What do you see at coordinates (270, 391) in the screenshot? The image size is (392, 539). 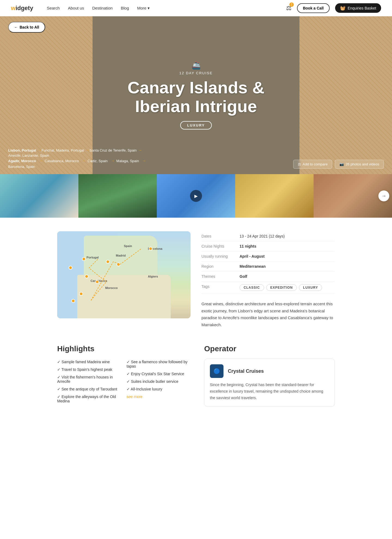 I see `operator-description: Since the beginning, Crystal has been th…` at bounding box center [270, 391].